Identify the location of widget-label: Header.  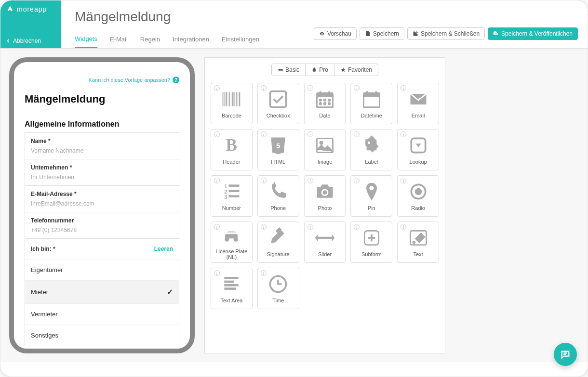
(231, 162).